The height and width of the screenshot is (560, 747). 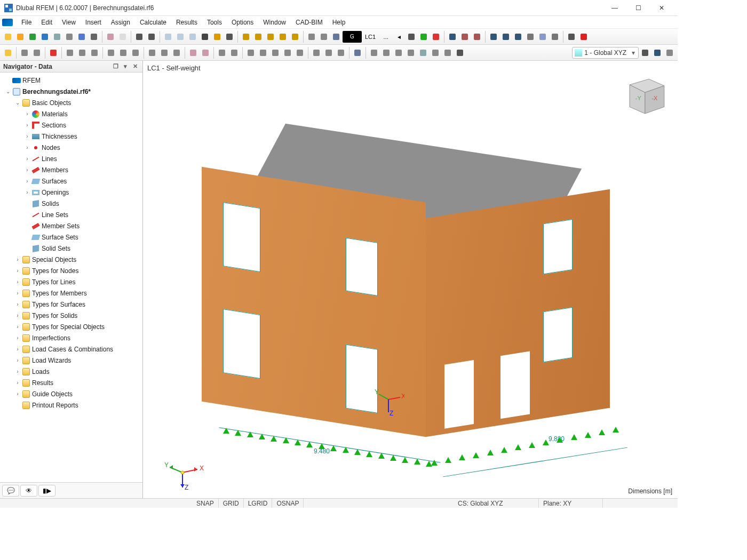 What do you see at coordinates (71, 80) in the screenshot?
I see `tree-item-rfem: RFEM` at bounding box center [71, 80].